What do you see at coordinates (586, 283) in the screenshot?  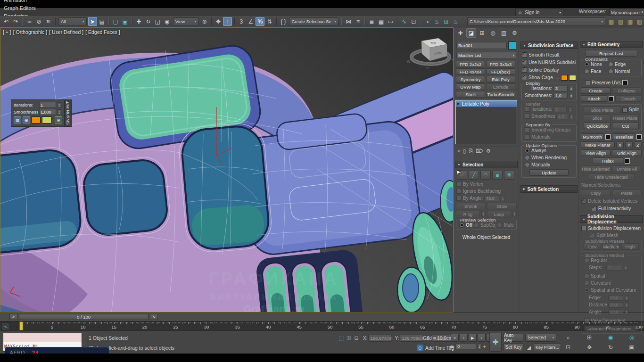 I see `curvature-radio` at bounding box center [586, 283].